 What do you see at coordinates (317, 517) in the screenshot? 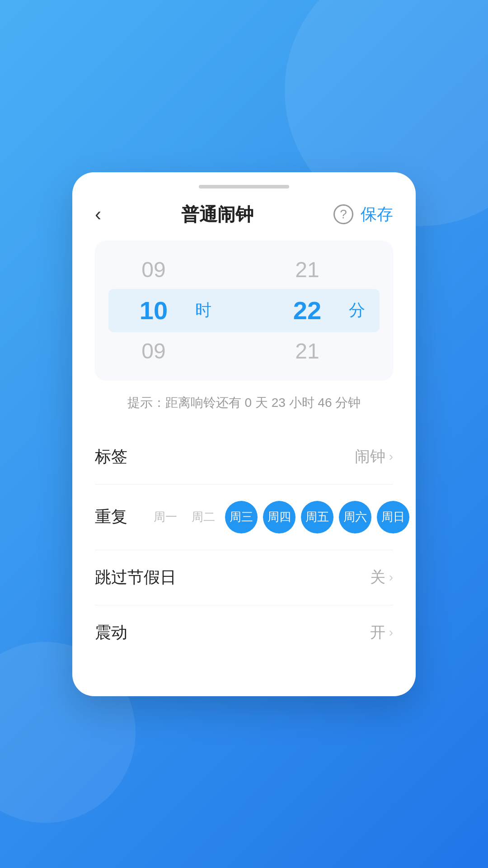
I see `day-item-4: 周五` at bounding box center [317, 517].